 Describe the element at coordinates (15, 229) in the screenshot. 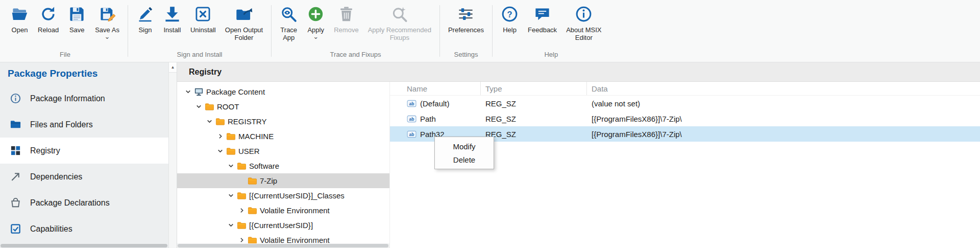

I see `capabilities-icon` at that location.